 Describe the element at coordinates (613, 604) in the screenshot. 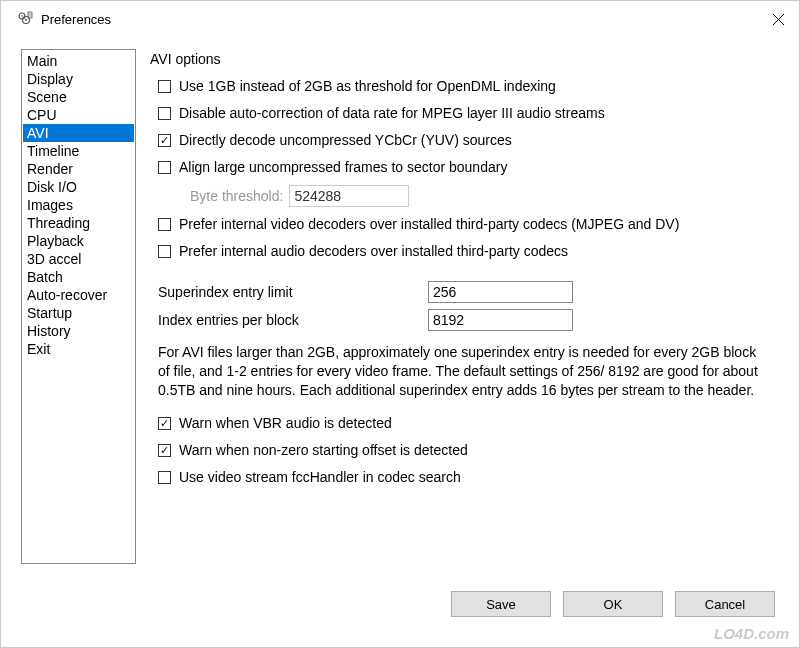

I see `ok-button: OK` at that location.